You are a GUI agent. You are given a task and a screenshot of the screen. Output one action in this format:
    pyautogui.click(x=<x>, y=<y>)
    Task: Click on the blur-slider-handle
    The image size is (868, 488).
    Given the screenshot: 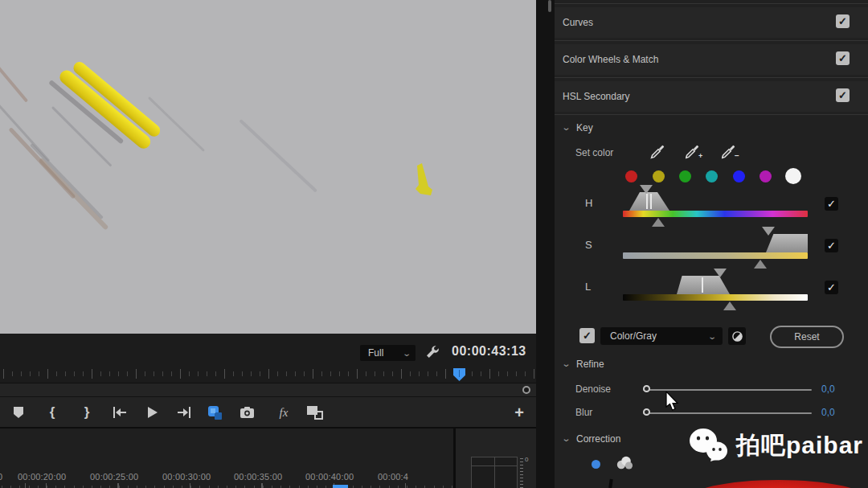 What is the action you would take?
    pyautogui.click(x=646, y=412)
    